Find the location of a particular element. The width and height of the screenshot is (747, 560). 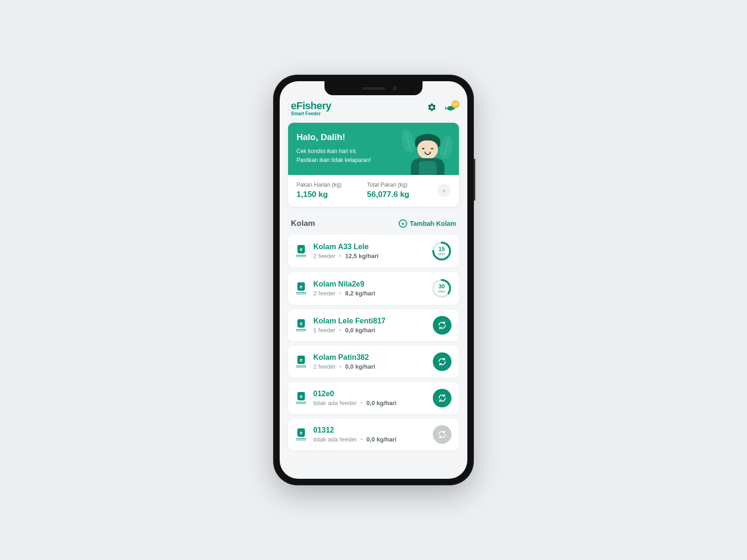

section-title: Kolam is located at coordinates (303, 224).